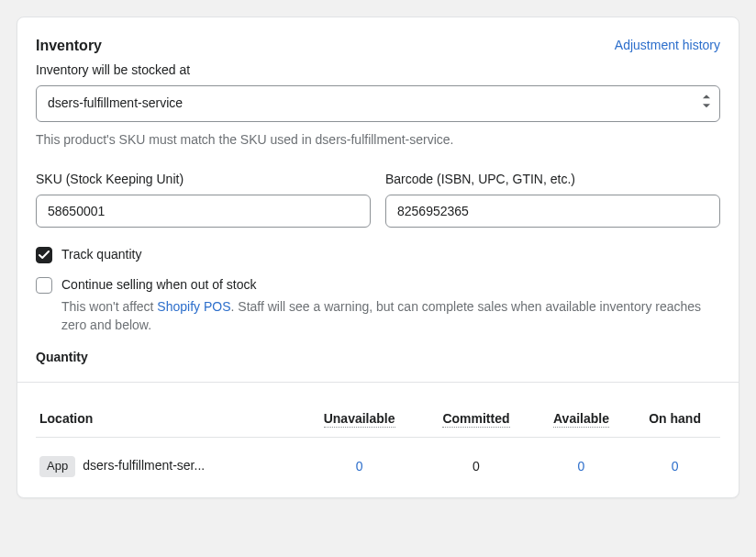 This screenshot has height=557, width=756. Describe the element at coordinates (675, 419) in the screenshot. I see `col-on-hand: On hand` at that location.